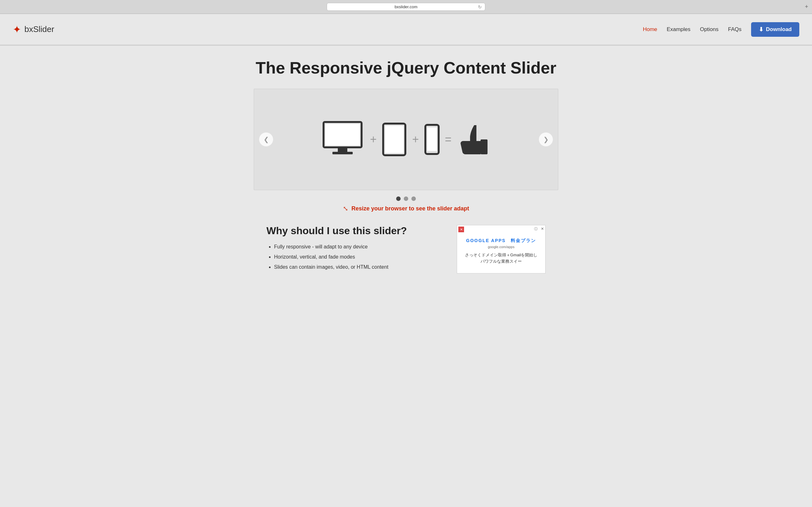  I want to click on resize-text-container: ⤡ Resize your browser to see the slider …, so click(406, 209).